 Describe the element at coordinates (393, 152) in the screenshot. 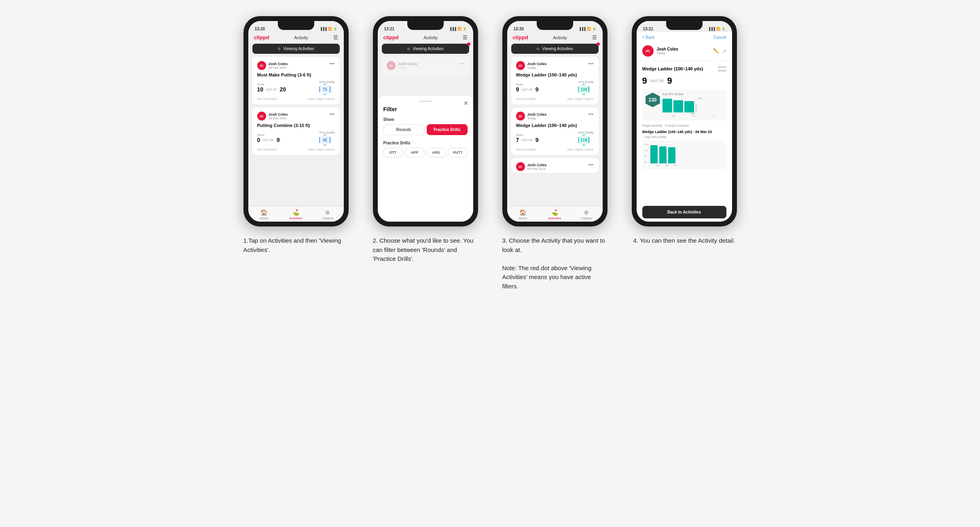

I see `drill-ott-2: OTT` at that location.